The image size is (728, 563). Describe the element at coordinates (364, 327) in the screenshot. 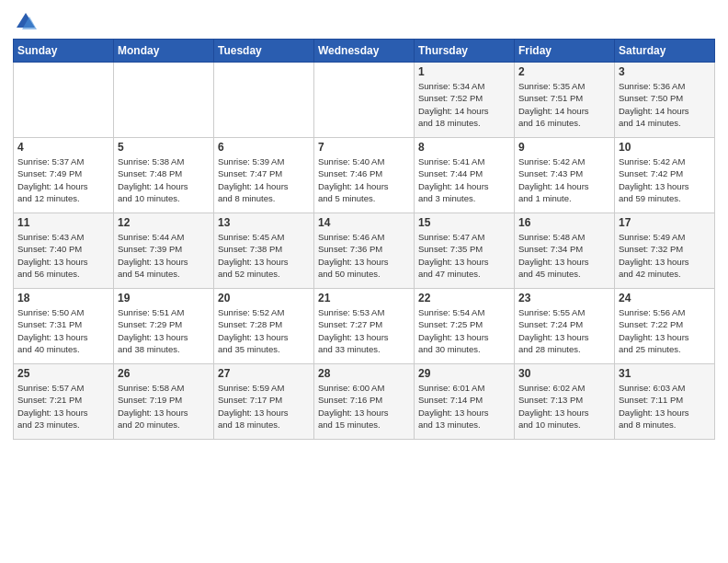

I see `calendar-week-row: 18Sunrise: 5:50 AM Sunset: 7:31 PM Dayli…` at that location.